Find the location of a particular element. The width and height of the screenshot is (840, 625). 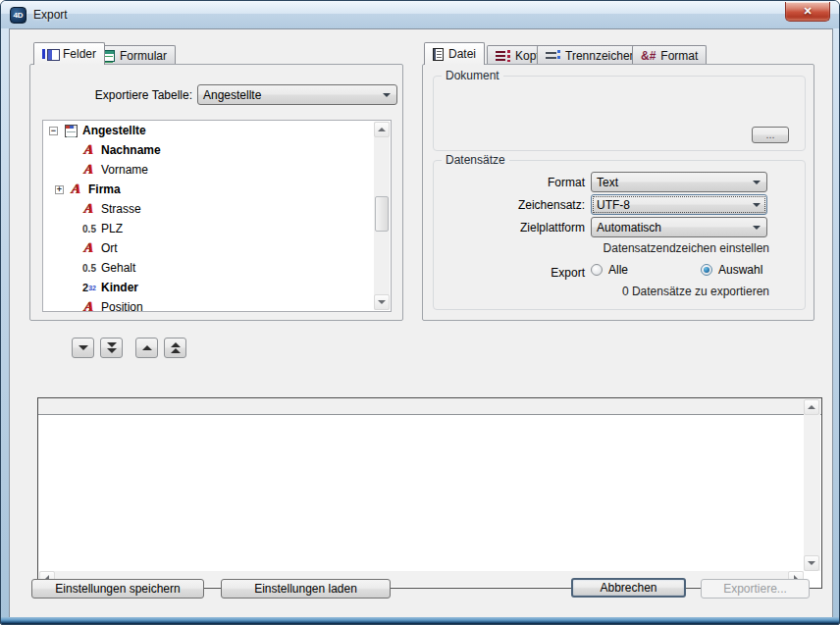

tree-row-kinder: 232 Kinder is located at coordinates (217, 287).